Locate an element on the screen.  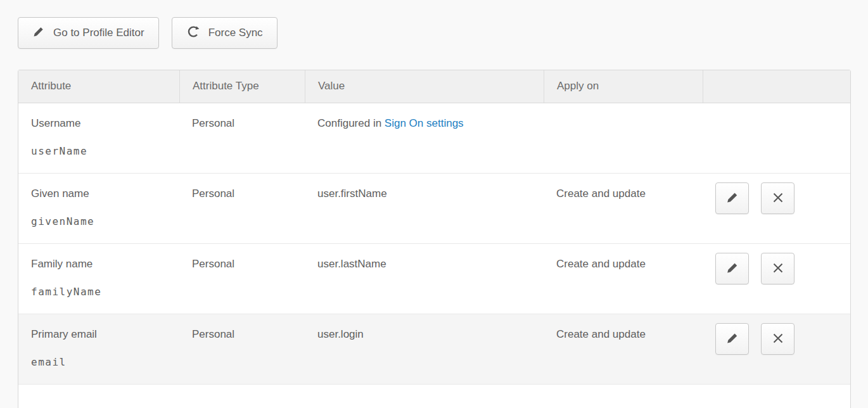
attribute-label: Primary email is located at coordinates (105, 335).